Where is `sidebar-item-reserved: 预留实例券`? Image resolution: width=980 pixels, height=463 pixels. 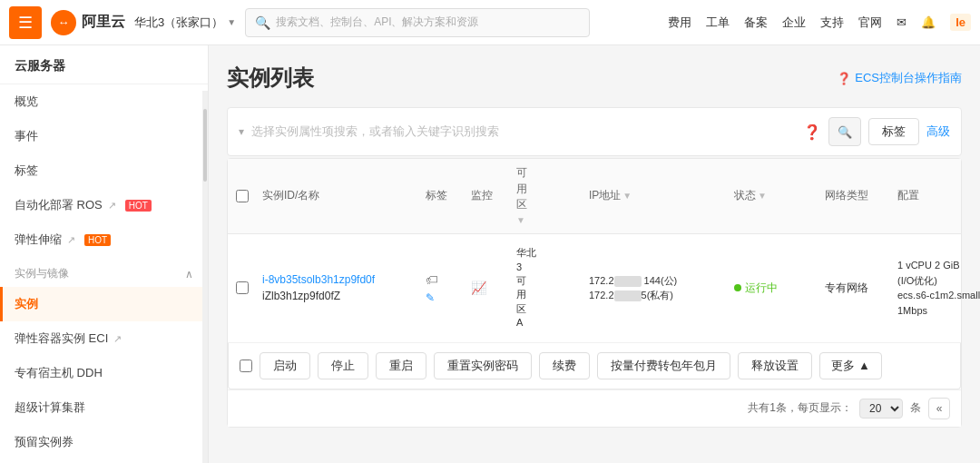 sidebar-item-reserved: 预留实例券 is located at coordinates (103, 442).